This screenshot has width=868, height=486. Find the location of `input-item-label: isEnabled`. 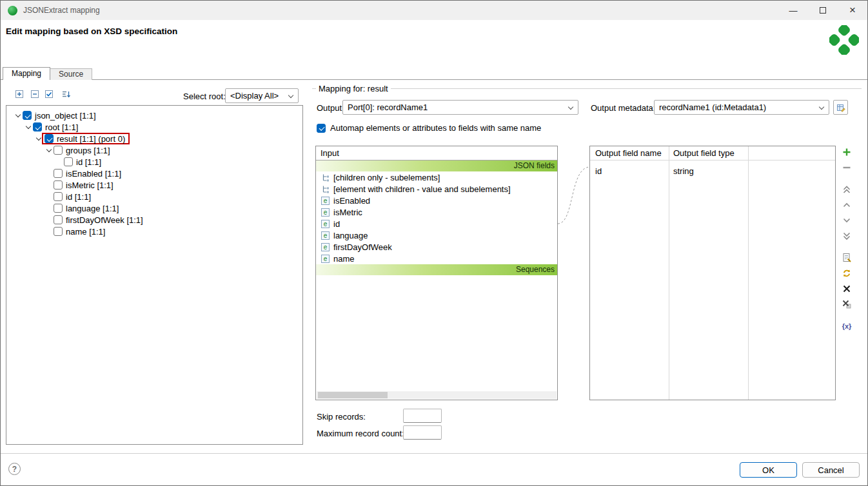

input-item-label: isEnabled is located at coordinates (352, 201).